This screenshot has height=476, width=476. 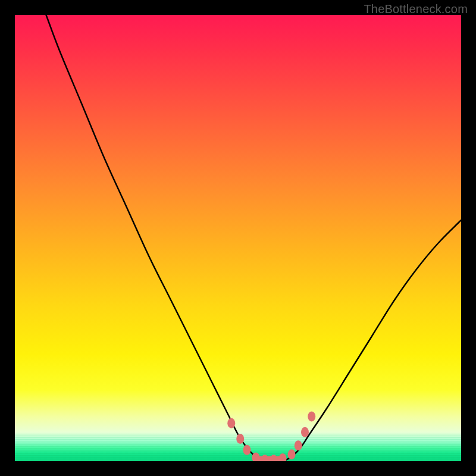 I want to click on watermark-text: TheBottleneck.com, so click(x=415, y=10).